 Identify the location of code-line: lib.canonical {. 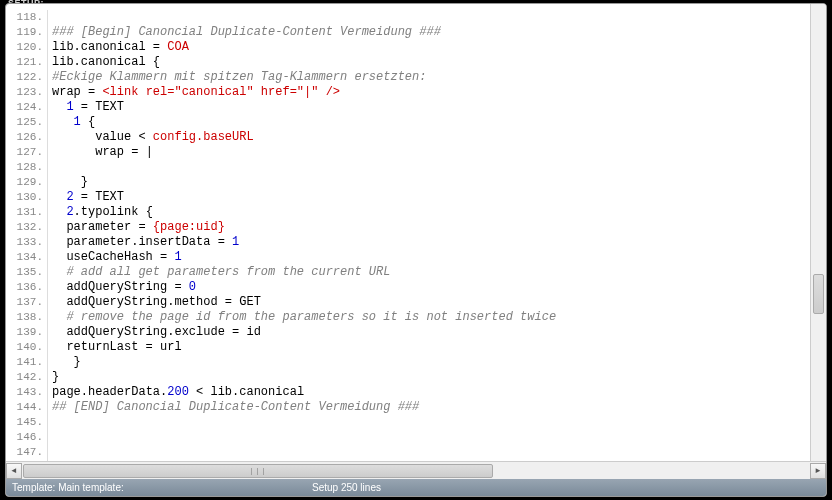
(439, 62).